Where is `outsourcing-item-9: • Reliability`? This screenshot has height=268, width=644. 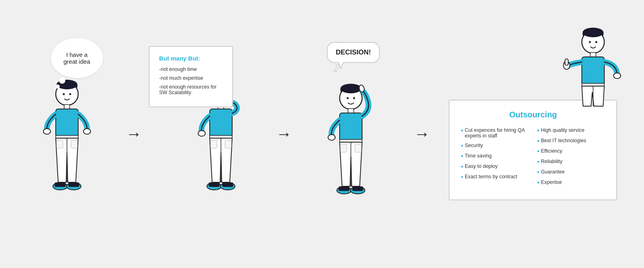 outsourcing-item-9: • Reliability is located at coordinates (571, 162).